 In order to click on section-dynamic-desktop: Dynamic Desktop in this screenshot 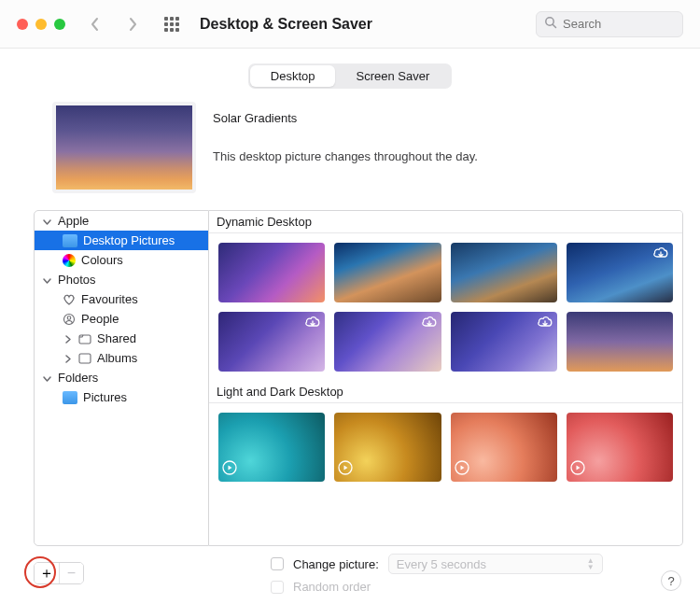, I will do `click(446, 222)`.